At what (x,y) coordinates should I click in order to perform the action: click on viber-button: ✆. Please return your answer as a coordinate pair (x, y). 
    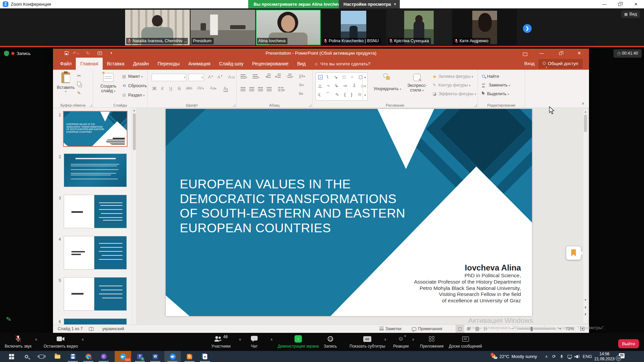
    Looking at the image, I should click on (104, 357).